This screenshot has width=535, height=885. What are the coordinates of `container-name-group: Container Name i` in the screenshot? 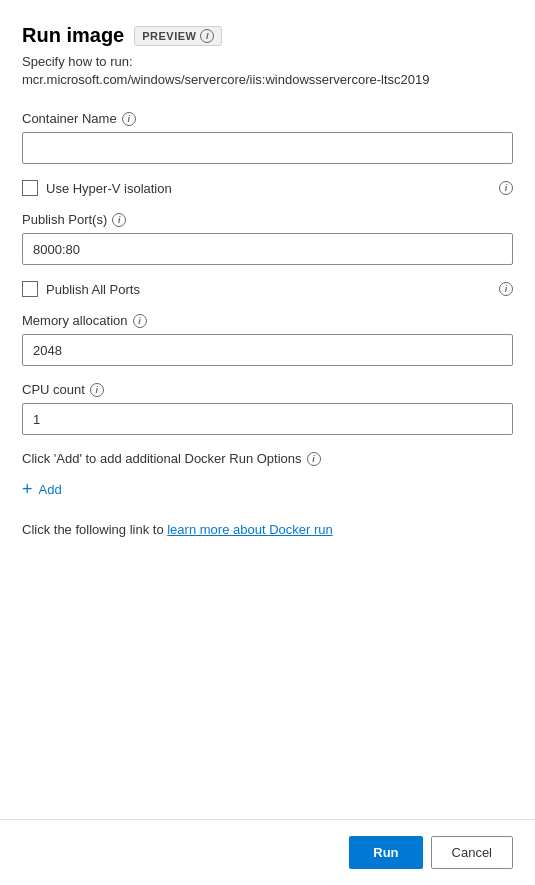 It's located at (268, 138).